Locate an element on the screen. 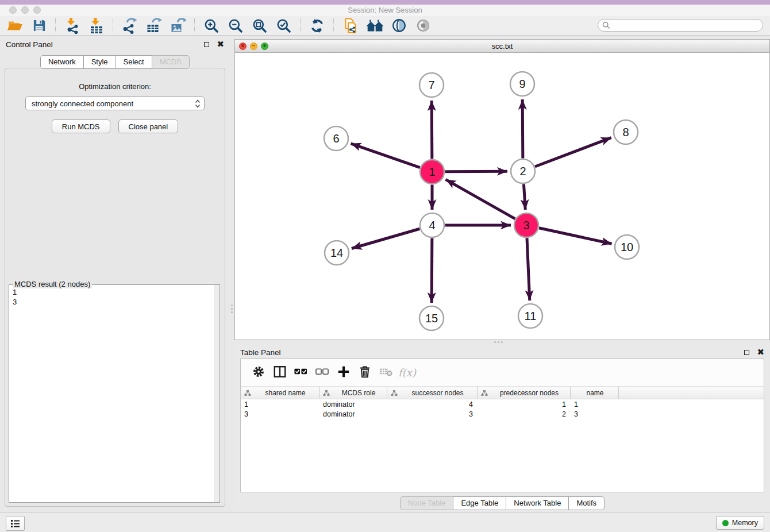  column-header-successor-nodes: successor nodes is located at coordinates (432, 393).